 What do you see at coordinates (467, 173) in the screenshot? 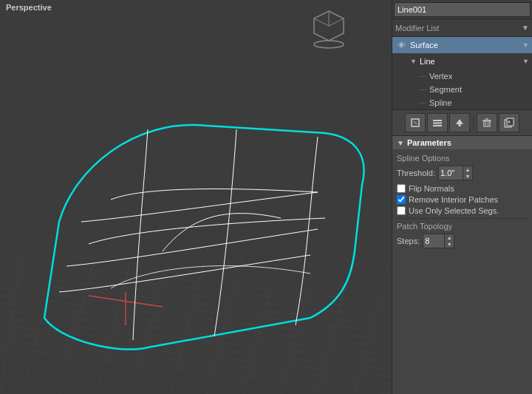
I see `threshold-spinner: ▲ ▼` at bounding box center [467, 173].